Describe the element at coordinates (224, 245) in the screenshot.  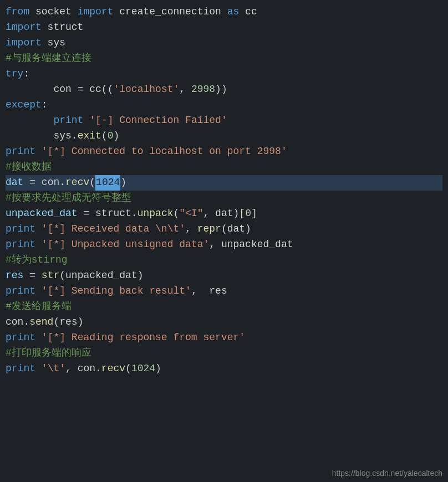
I see `code-line-16: print '[*] Unpacked unsigned data', unpa…` at that location.